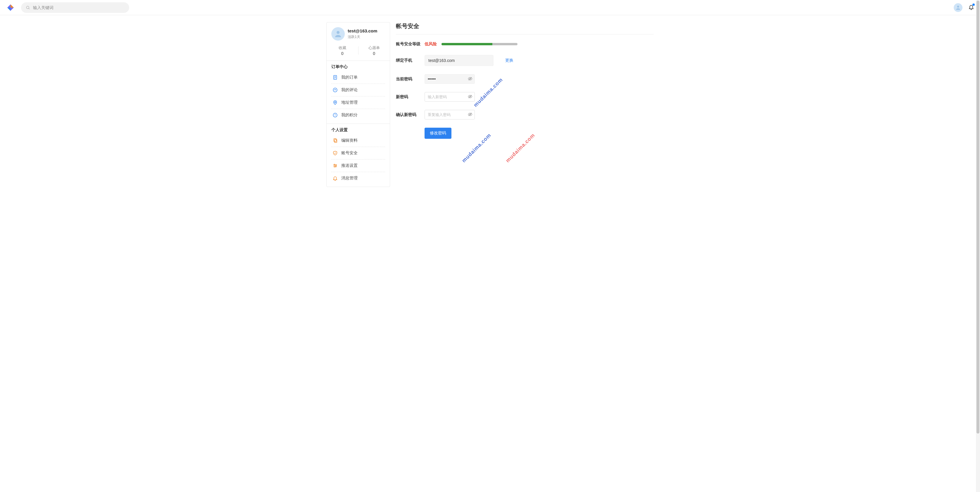  What do you see at coordinates (971, 8) in the screenshot?
I see `notification-button` at bounding box center [971, 8].